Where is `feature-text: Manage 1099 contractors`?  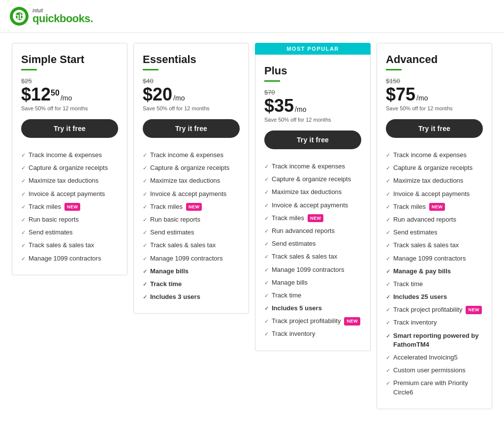 feature-text: Manage 1099 contractors is located at coordinates (186, 259).